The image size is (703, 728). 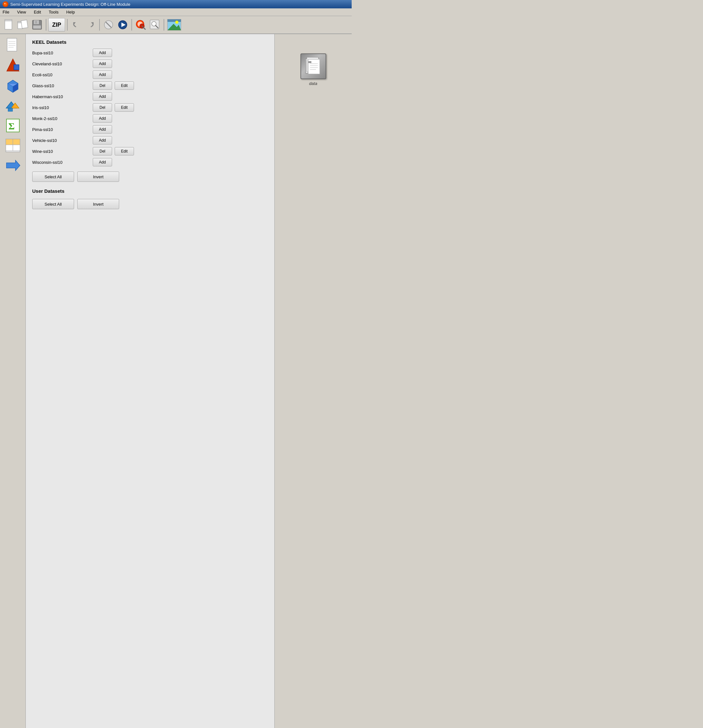 I want to click on add-wisconsin-button: Add, so click(x=103, y=162).